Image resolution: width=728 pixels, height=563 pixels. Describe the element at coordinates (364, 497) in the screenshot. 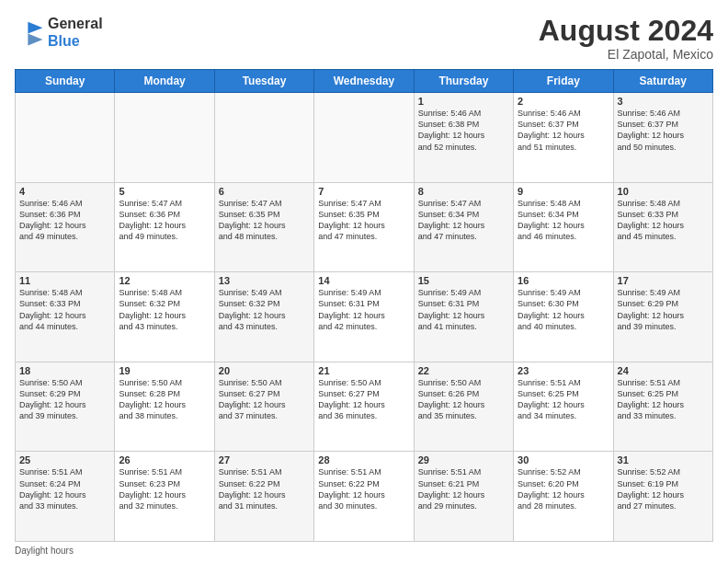

I see `calendar-day: 28Sunrise: 5:51 AM Sunset: 6:22 PM Dayli…` at that location.